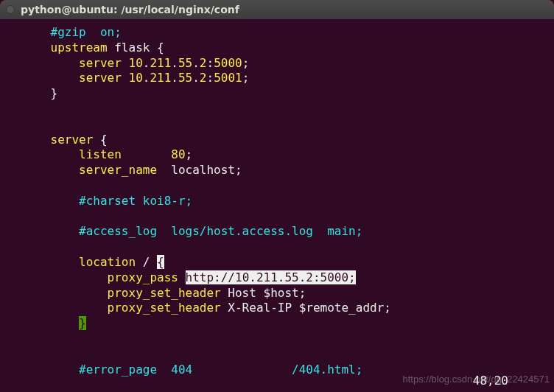 Image resolution: width=554 pixels, height=392 pixels. Describe the element at coordinates (200, 169) in the screenshot. I see `code-text: localhost;` at that location.